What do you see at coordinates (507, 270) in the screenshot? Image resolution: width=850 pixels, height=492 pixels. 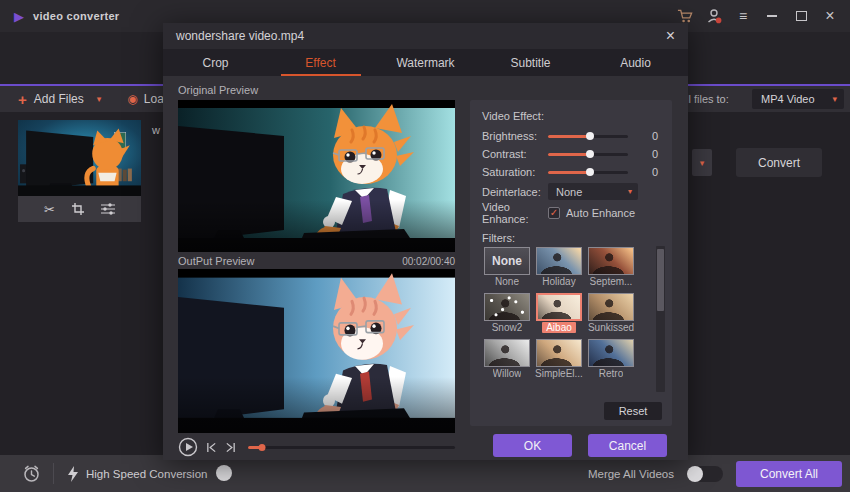 I see `filter-item-none: None None` at bounding box center [507, 270].